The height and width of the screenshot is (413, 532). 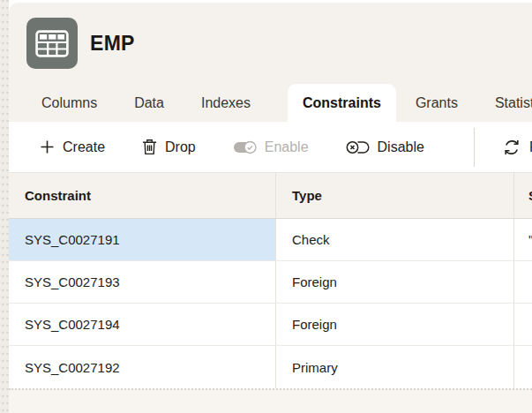 What do you see at coordinates (142, 196) in the screenshot?
I see `column-header-constraint: Constraint` at bounding box center [142, 196].